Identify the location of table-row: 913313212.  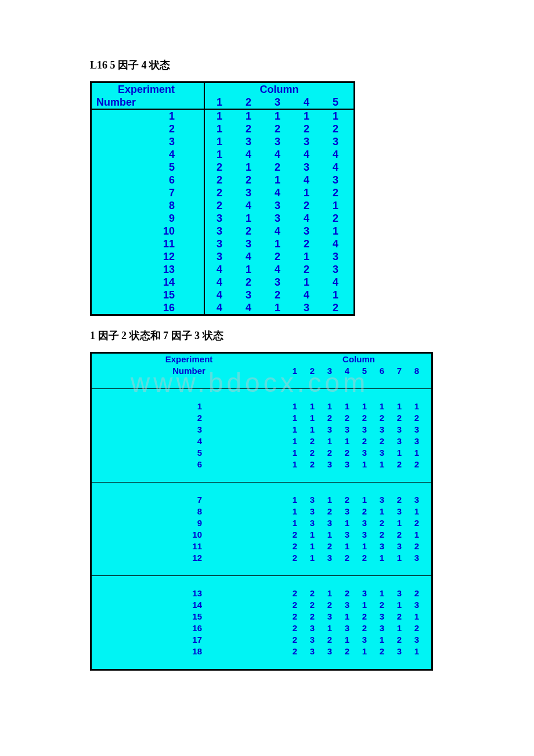
(261, 523).